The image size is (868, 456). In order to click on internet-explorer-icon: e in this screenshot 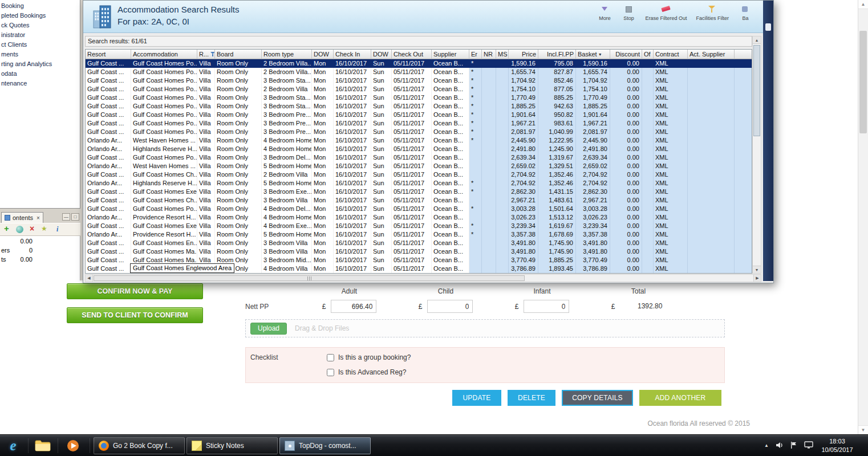, I will do `click(13, 446)`.